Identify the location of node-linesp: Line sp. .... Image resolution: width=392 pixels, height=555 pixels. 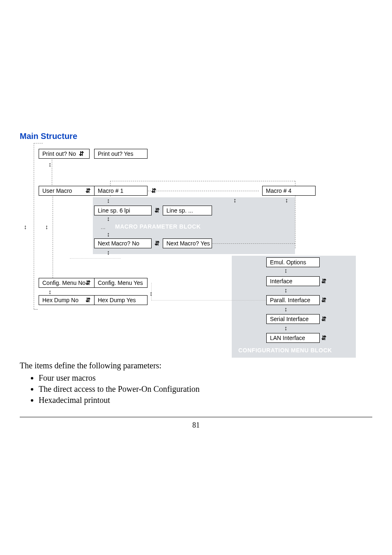
(187, 210).